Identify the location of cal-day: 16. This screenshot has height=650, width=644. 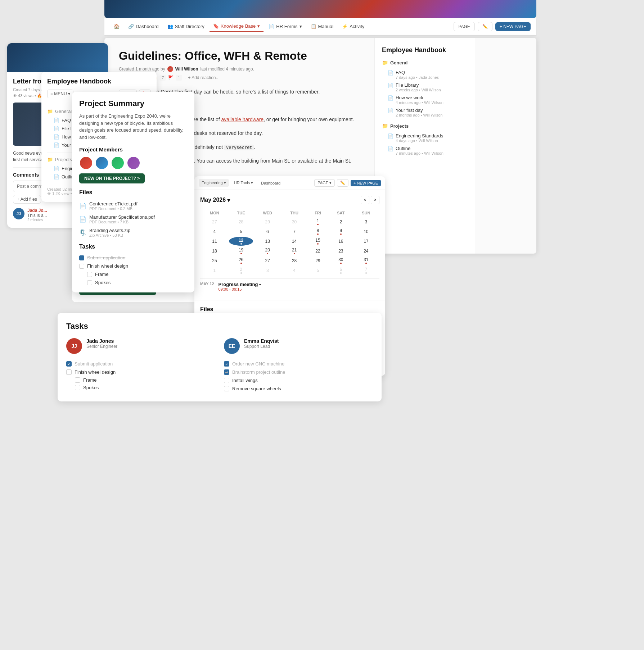
(341, 241).